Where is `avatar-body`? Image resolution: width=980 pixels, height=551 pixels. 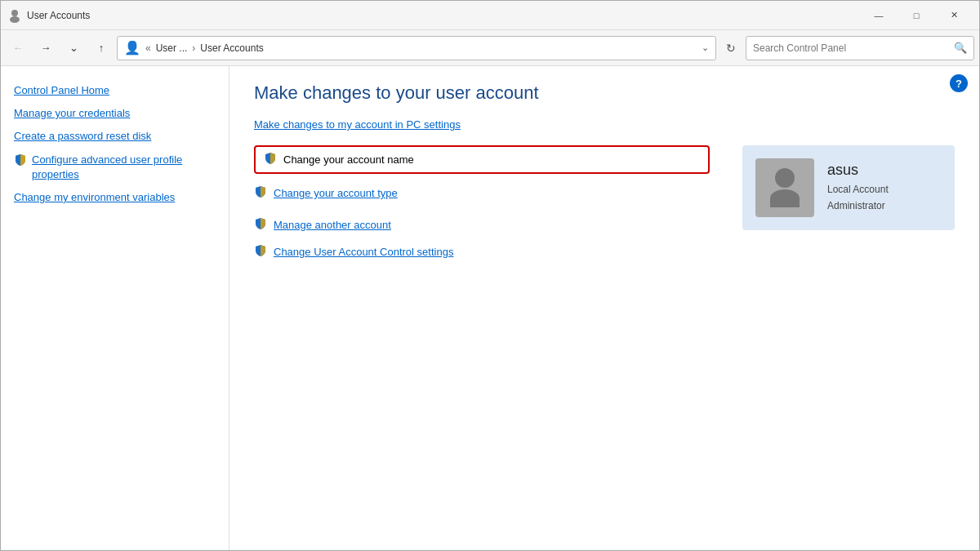
avatar-body is located at coordinates (785, 198).